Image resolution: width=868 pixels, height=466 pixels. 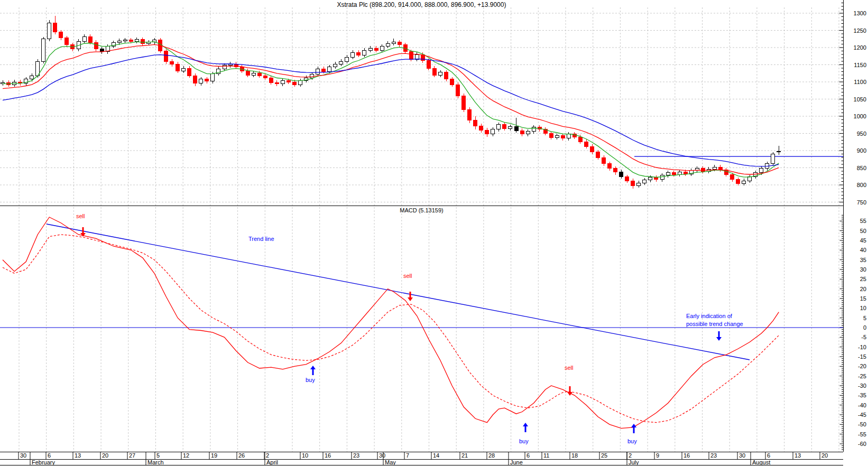 I want to click on x-axis-month-label: July, so click(x=634, y=462).